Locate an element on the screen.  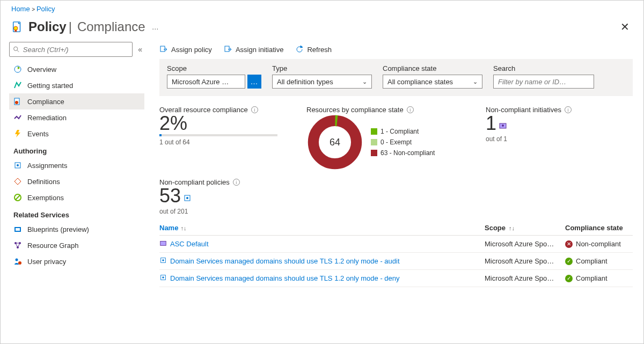
col-state-header: Compliance state is located at coordinates (594, 228).